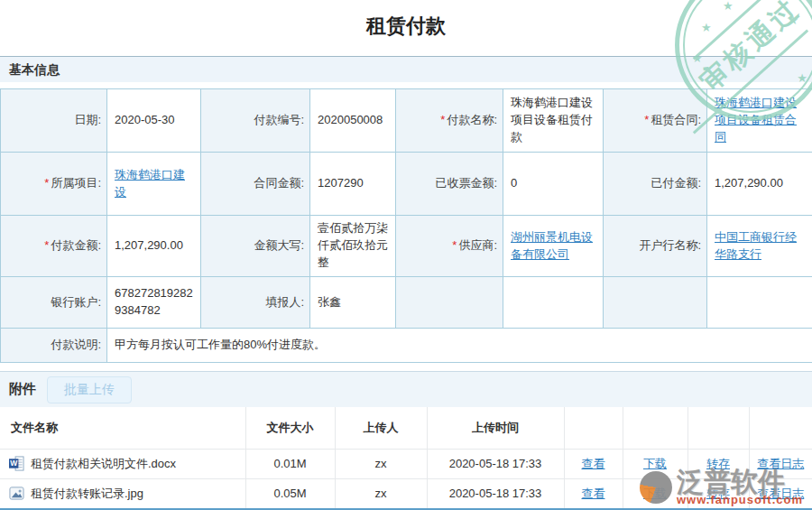 The width and height of the screenshot is (812, 510). I want to click on file-size-cell: 0.01M, so click(291, 464).